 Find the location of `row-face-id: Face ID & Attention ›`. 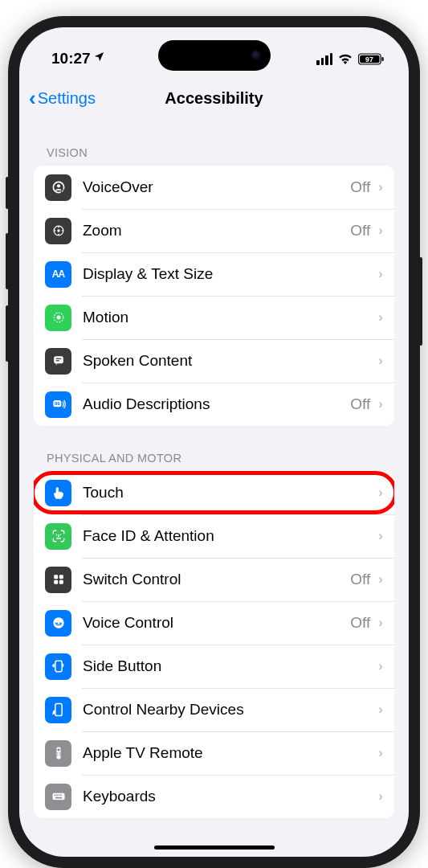

row-face-id: Face ID & Attention › is located at coordinates (214, 536).